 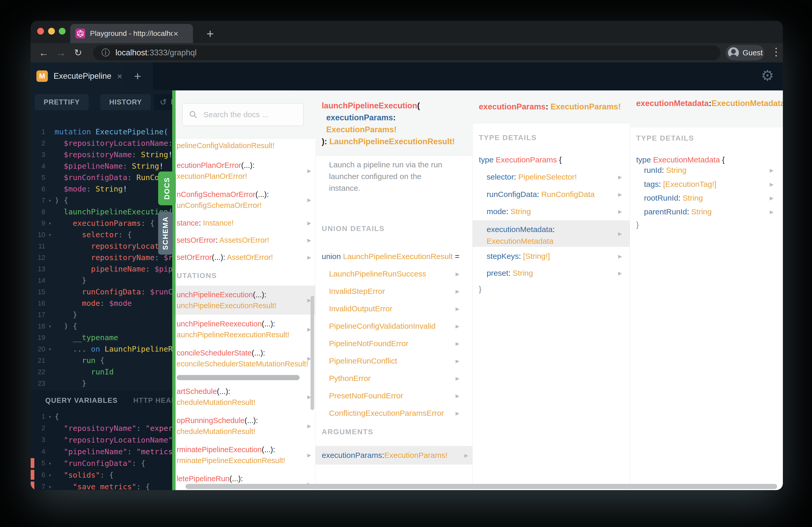 I want to click on docs-horizontal-scrollbar, so click(x=481, y=486).